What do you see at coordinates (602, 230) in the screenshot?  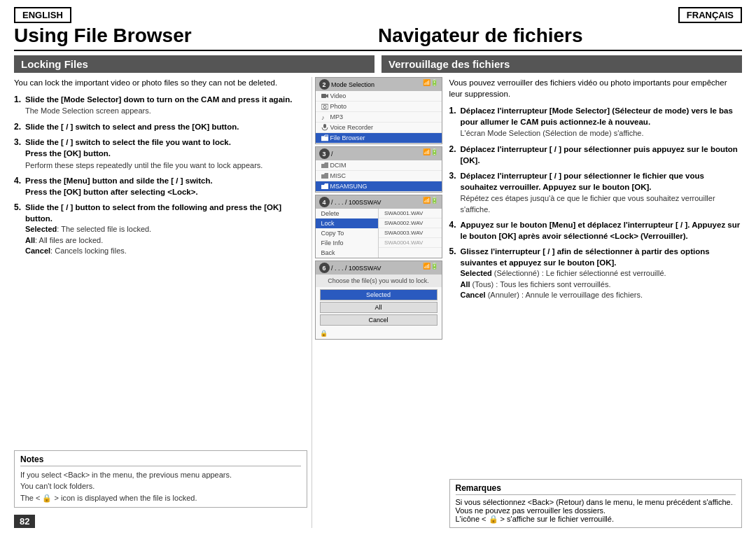 I see `step-content-fr-4: Appuyez sur le bouton [Menu] et déplacez…` at bounding box center [602, 230].